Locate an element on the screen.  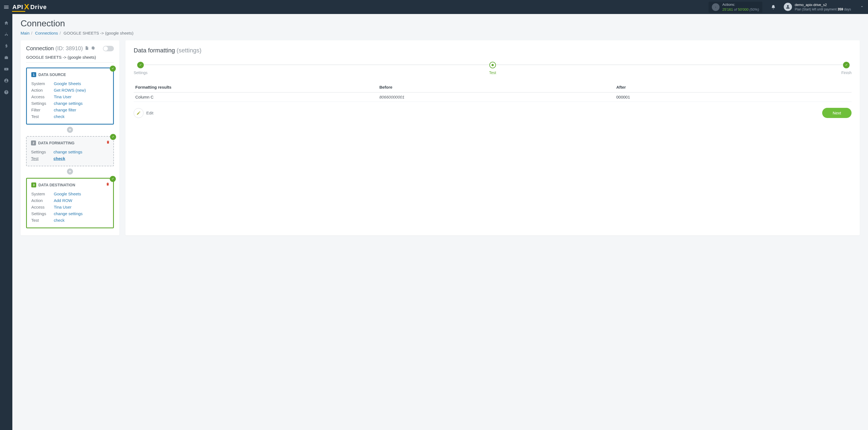
add-step-button-1: + is located at coordinates (70, 130).